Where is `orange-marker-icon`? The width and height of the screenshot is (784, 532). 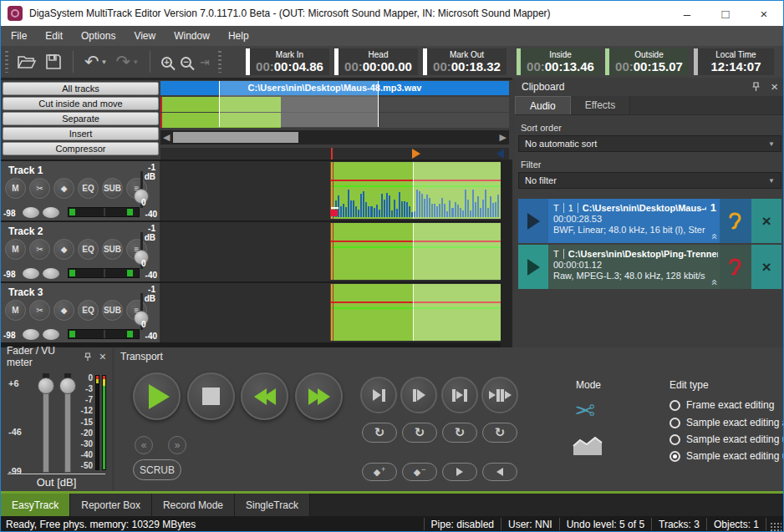
orange-marker-icon is located at coordinates (416, 154).